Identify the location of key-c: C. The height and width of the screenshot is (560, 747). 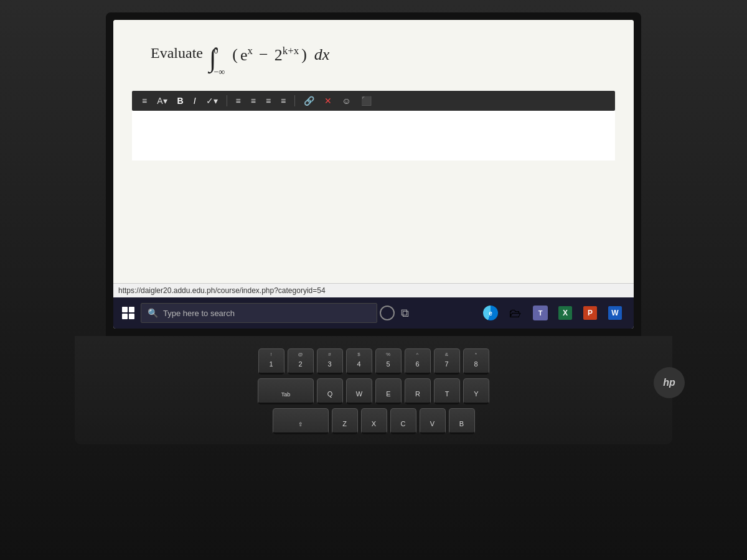
(403, 421).